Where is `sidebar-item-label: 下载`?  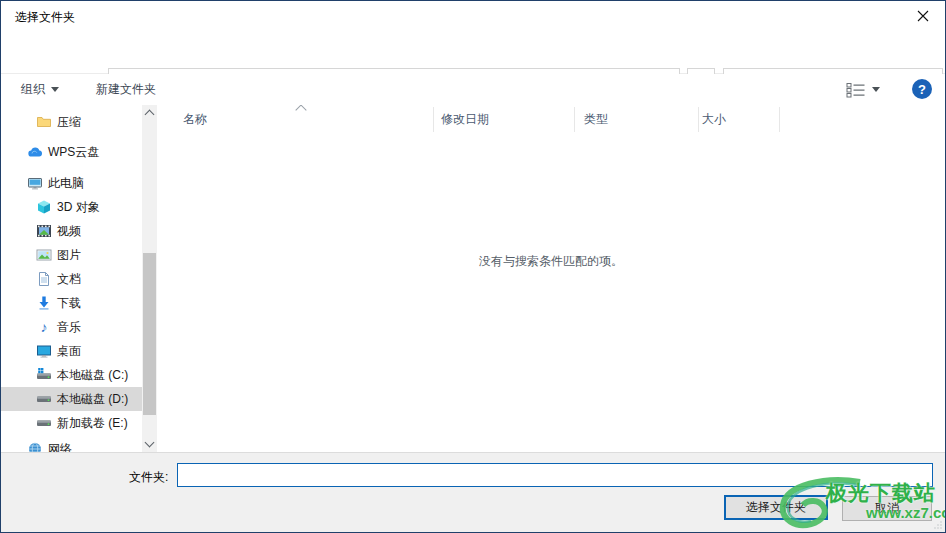
sidebar-item-label: 下载 is located at coordinates (69, 304).